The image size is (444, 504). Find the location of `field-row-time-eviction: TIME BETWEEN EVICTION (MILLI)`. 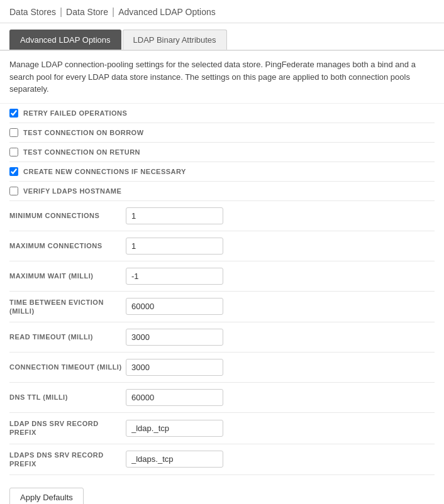

field-row-time-eviction: TIME BETWEEN EVICTION (MILLI) is located at coordinates (222, 307).